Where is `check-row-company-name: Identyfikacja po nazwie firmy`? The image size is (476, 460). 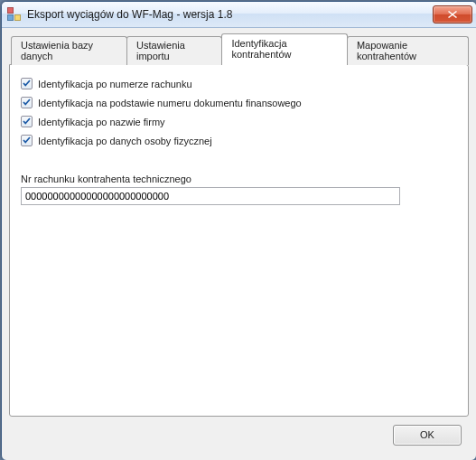
check-row-company-name: Identyfikacja po nazwie firmy is located at coordinates (238, 121).